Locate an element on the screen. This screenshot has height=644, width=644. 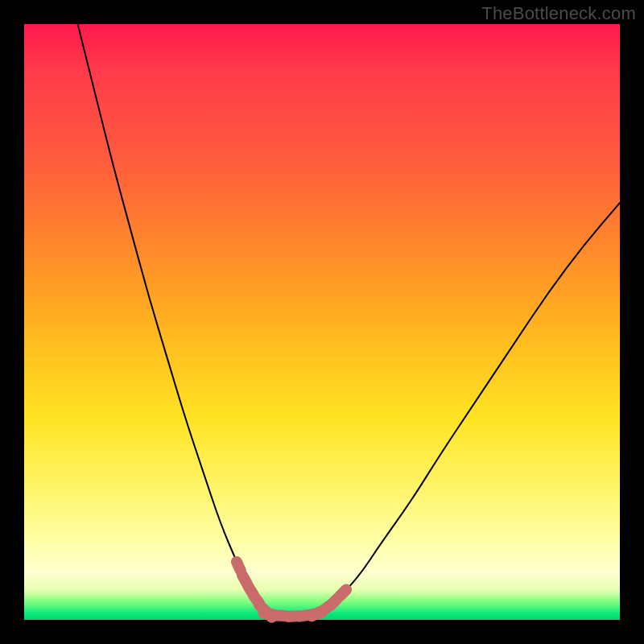
watermark-text: TheBottleneck.com is located at coordinates (559, 14).